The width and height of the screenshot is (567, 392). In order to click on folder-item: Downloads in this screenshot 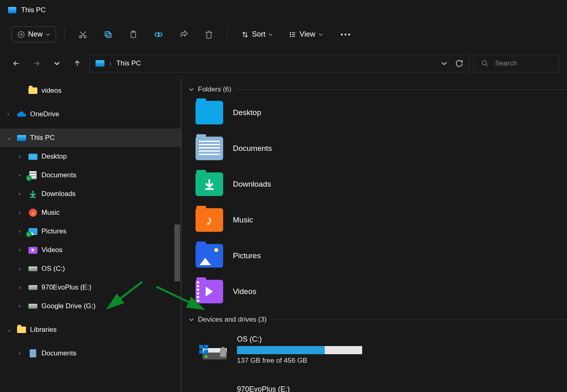, I will do `click(291, 184)`.